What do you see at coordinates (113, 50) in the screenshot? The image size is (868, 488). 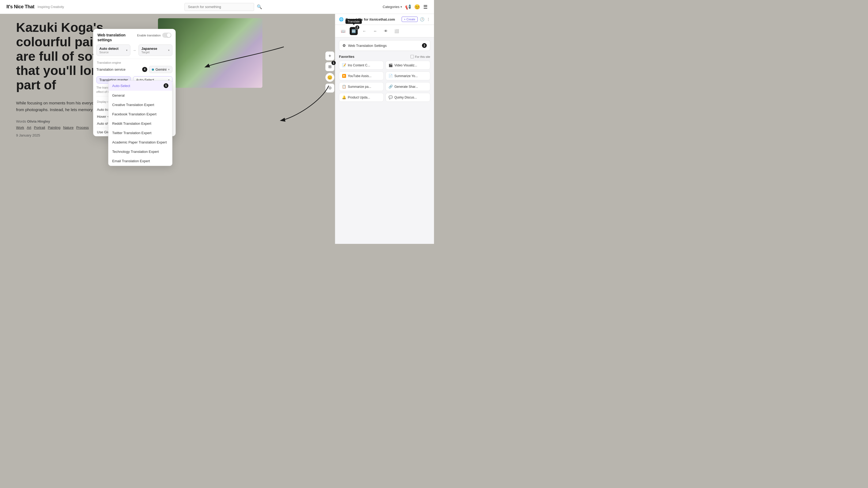 I see `source-lang-selector: Auto detect Source ▾` at bounding box center [113, 50].